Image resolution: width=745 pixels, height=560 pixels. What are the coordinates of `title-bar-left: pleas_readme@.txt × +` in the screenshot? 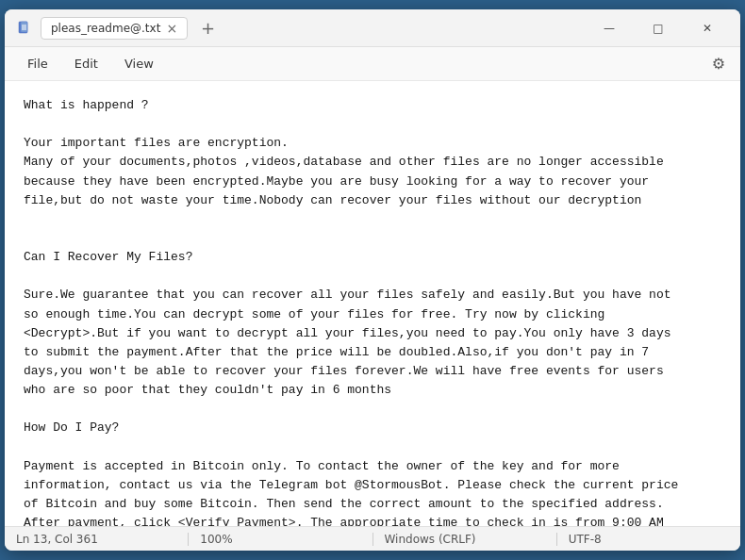 It's located at (302, 28).